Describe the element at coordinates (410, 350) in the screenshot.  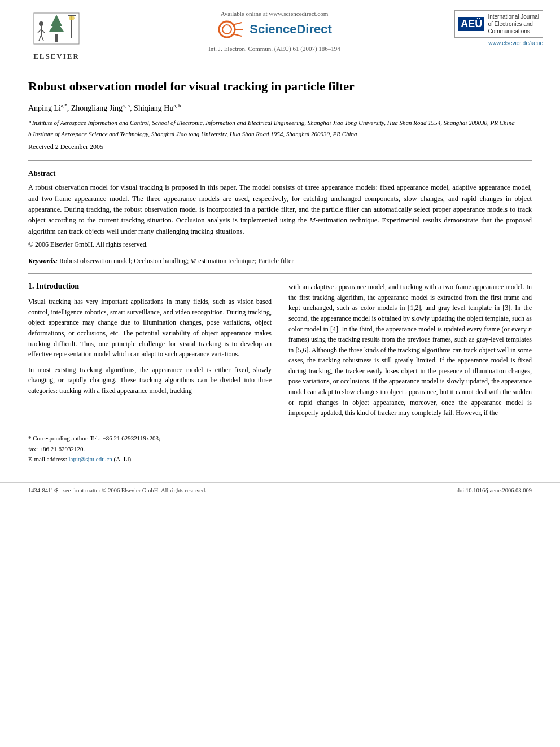
I see `section1-right-para1: with an adaptive appearance model, and t…` at that location.